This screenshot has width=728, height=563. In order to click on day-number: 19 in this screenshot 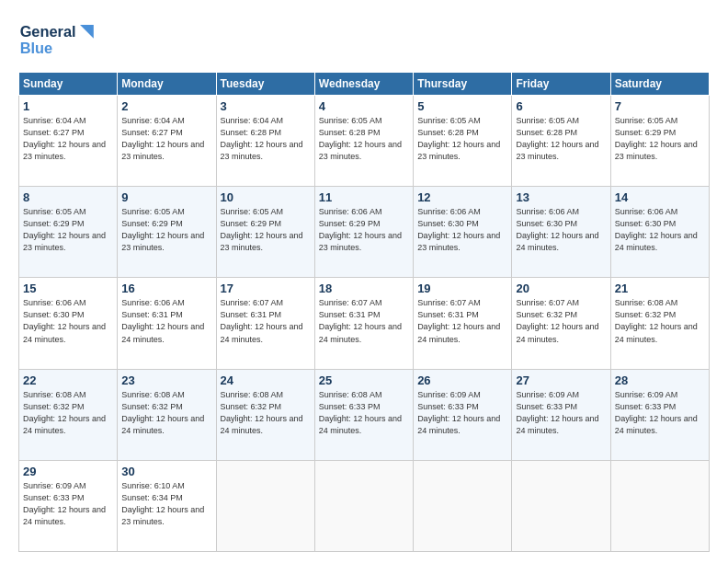, I will do `click(462, 289)`.